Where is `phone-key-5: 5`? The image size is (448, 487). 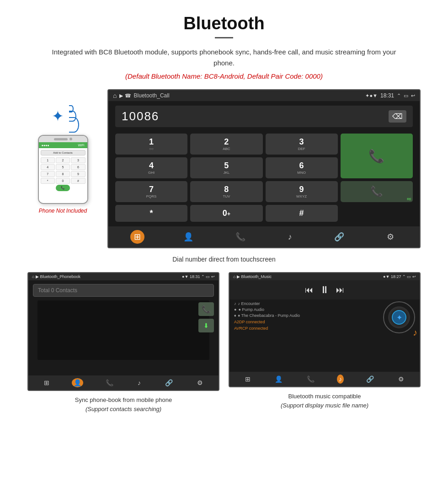 phone-key-5: 5 is located at coordinates (63, 167).